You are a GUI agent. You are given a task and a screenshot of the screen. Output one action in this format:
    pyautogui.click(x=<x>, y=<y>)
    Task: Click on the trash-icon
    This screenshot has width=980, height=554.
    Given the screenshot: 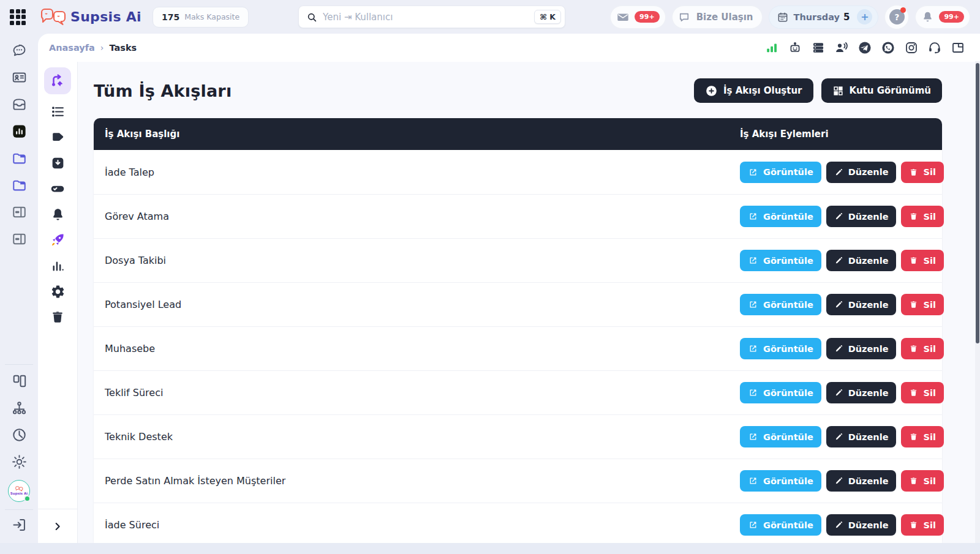 What is the action you would take?
    pyautogui.click(x=914, y=437)
    